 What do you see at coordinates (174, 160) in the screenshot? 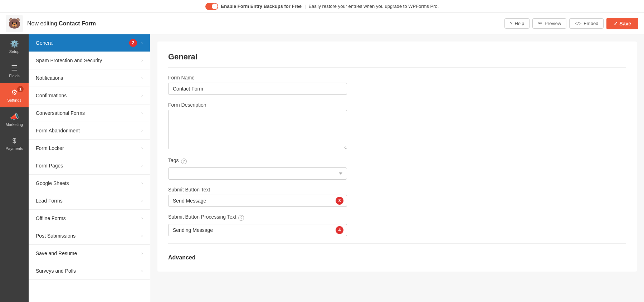
I see `tags-label: Tags` at bounding box center [174, 160].